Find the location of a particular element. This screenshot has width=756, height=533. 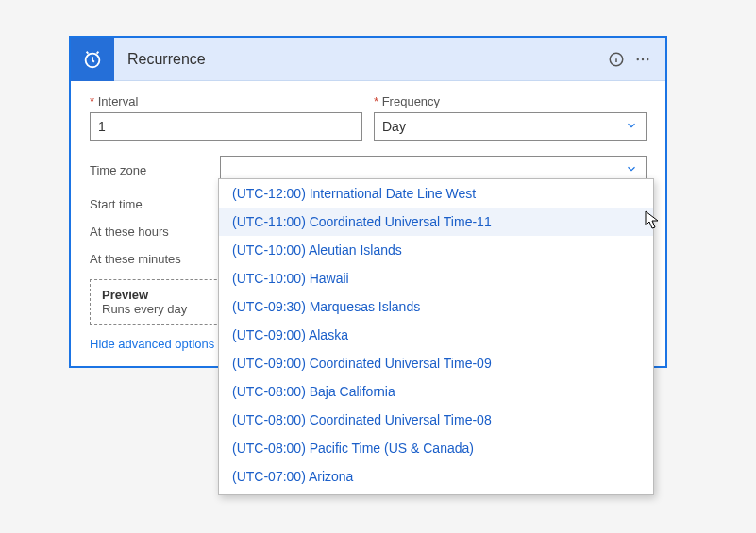

timezone-option: (UTC-09:30) Marquesas Islands is located at coordinates (436, 307).